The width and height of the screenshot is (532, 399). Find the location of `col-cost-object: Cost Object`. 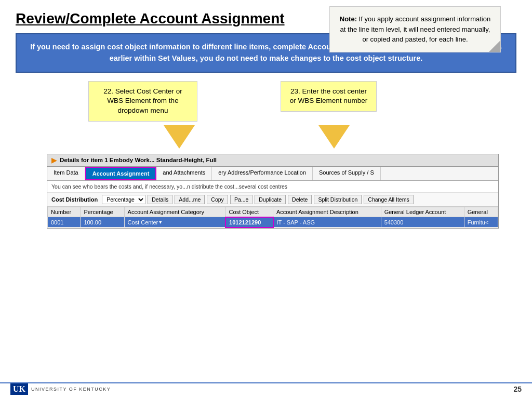

col-cost-object: Cost Object is located at coordinates (249, 212).